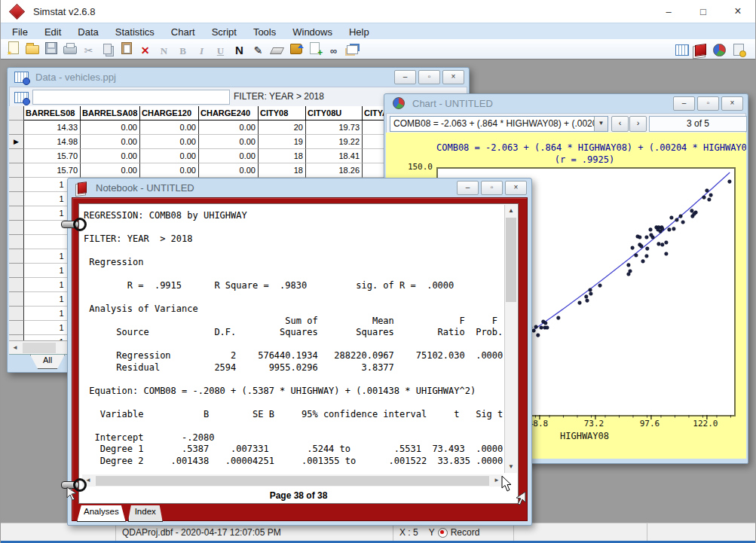 This screenshot has height=543, width=756. I want to click on notebook-vscroll-thumb, so click(511, 260).